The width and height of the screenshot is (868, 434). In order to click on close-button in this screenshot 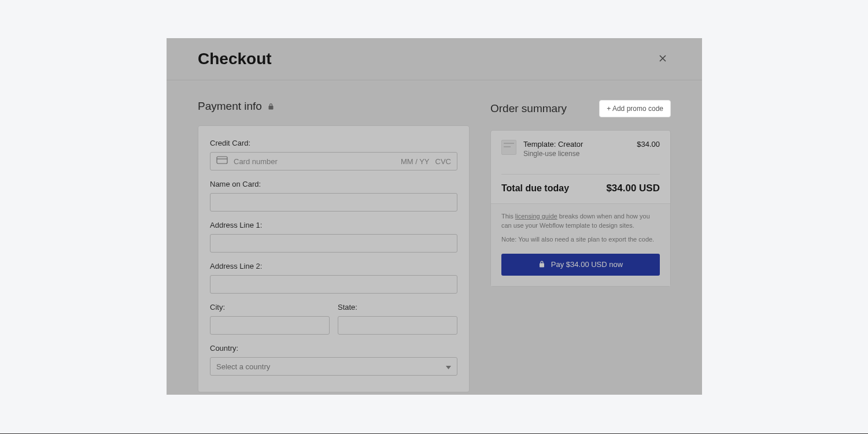, I will do `click(663, 59)`.